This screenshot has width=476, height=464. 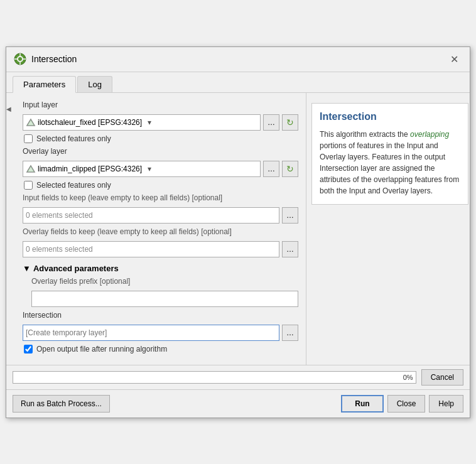 I want to click on input-layer-label: Input layer, so click(x=161, y=105).